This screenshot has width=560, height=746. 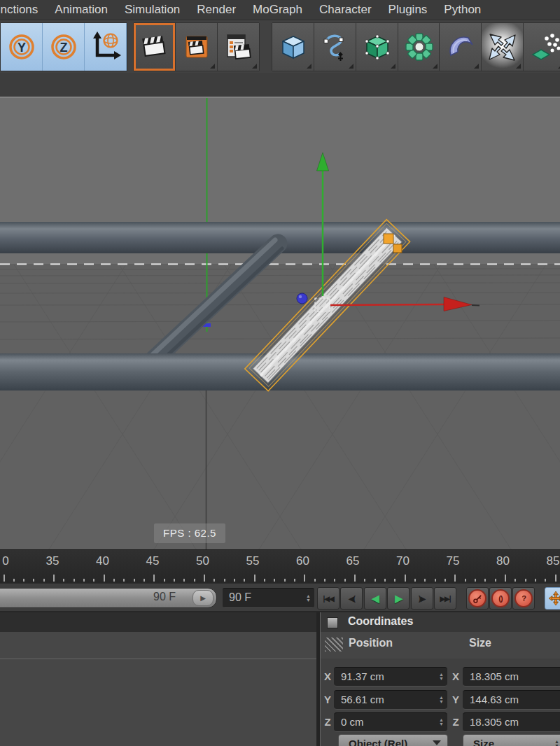 What do you see at coordinates (422, 598) in the screenshot?
I see `next-key-button: )▶` at bounding box center [422, 598].